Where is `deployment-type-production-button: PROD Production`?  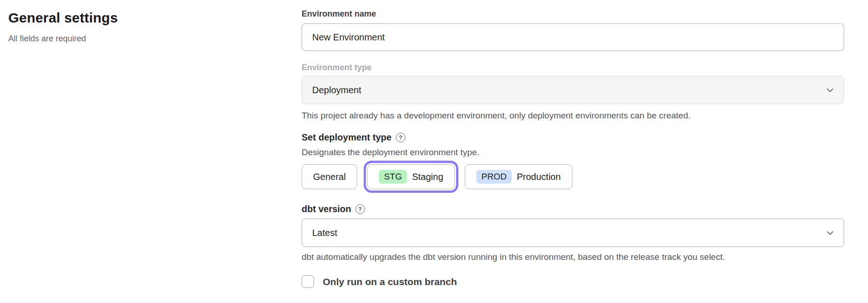 deployment-type-production-button: PROD Production is located at coordinates (519, 177).